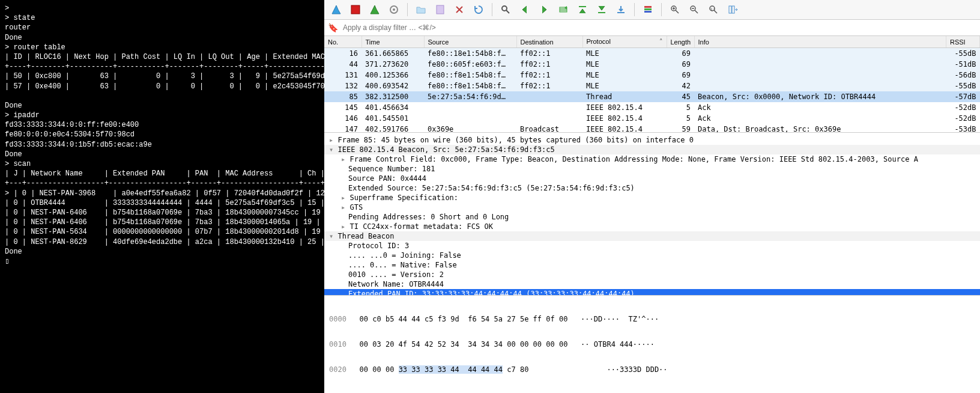  What do you see at coordinates (459, 10) in the screenshot?
I see `close-file-icon` at bounding box center [459, 10].